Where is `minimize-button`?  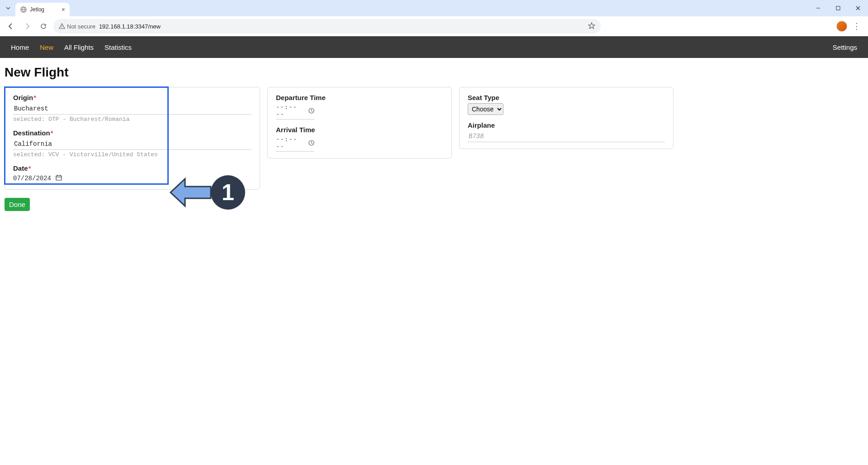 minimize-button is located at coordinates (818, 8).